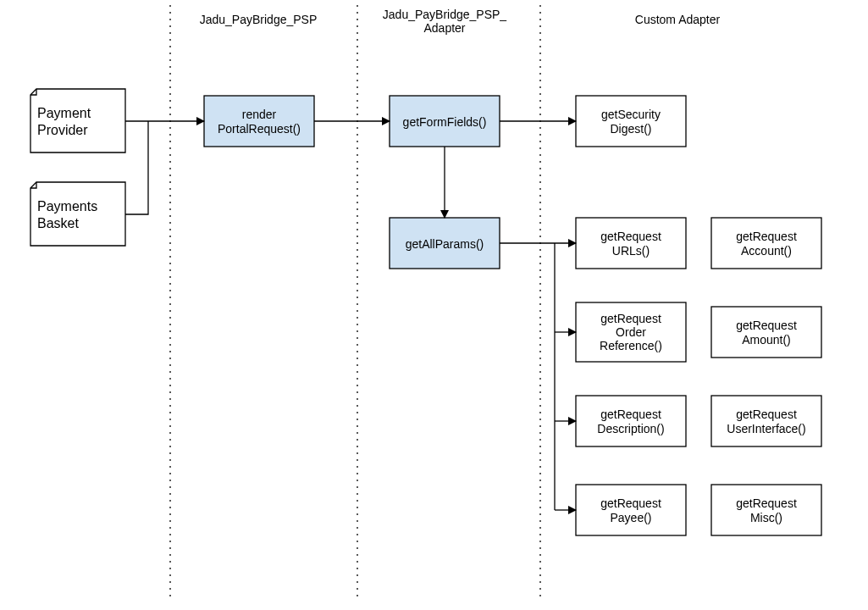 This screenshot has height=610, width=868. Describe the element at coordinates (630, 518) in the screenshot. I see `payee-l2: Payee()` at that location.